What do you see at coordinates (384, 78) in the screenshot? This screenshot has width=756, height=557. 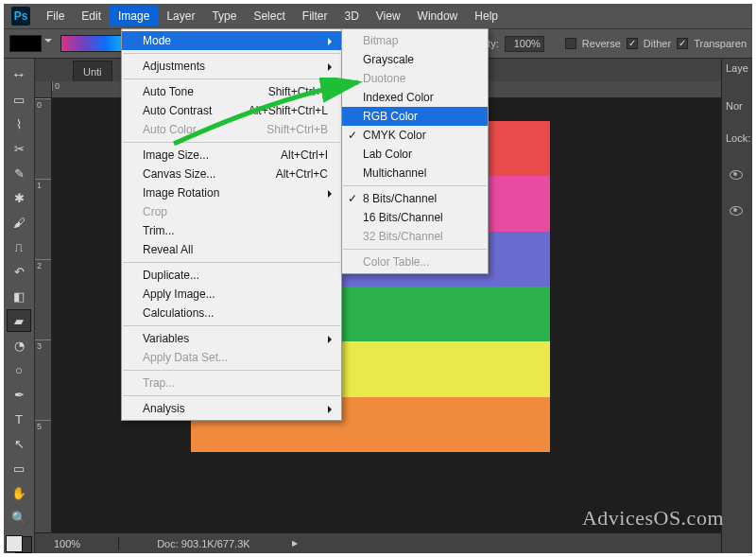 I see `menu-item-label: Duotone` at bounding box center [384, 78].